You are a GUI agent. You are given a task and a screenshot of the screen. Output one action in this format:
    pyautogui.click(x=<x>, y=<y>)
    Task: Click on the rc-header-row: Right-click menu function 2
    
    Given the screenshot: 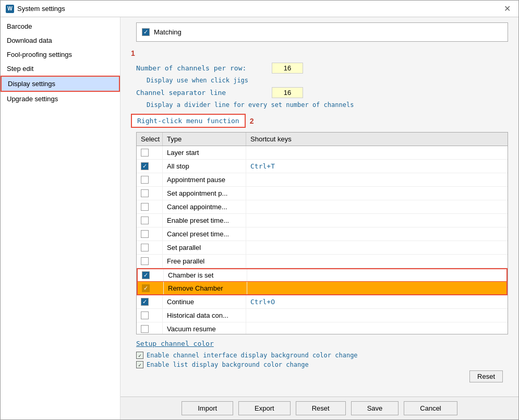 What is the action you would take?
    pyautogui.click(x=319, y=121)
    